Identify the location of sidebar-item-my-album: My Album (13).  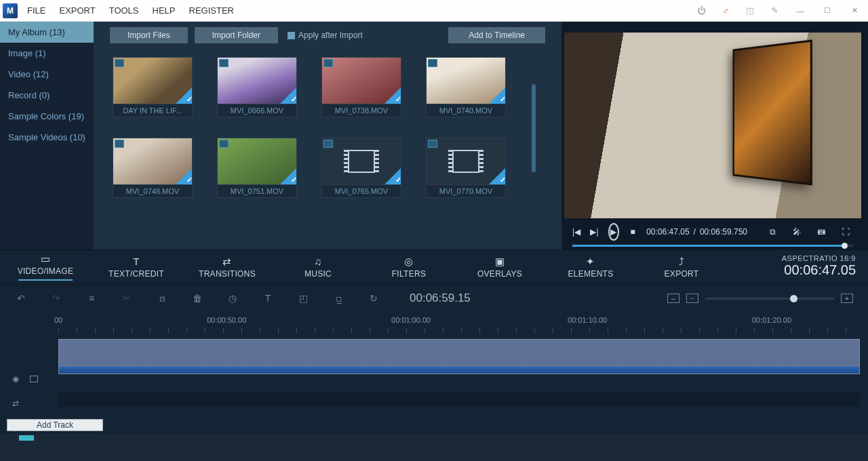
(47, 33).